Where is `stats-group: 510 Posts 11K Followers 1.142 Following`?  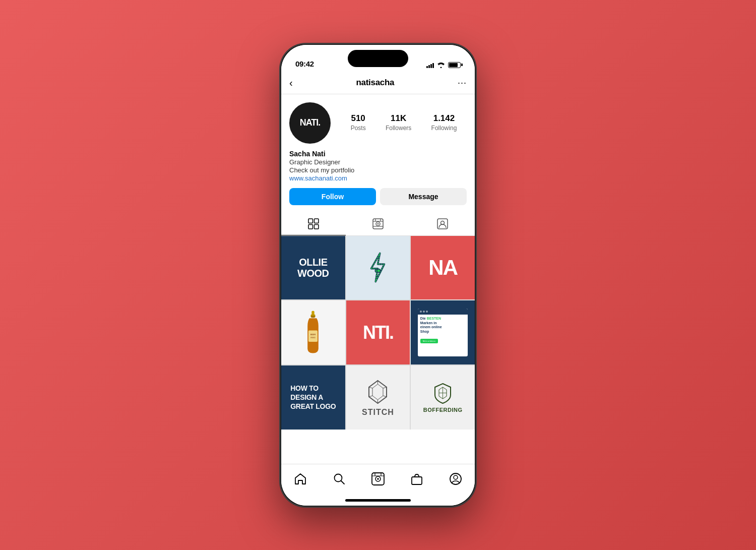
stats-group: 510 Posts 11K Followers 1.142 Following is located at coordinates (404, 123).